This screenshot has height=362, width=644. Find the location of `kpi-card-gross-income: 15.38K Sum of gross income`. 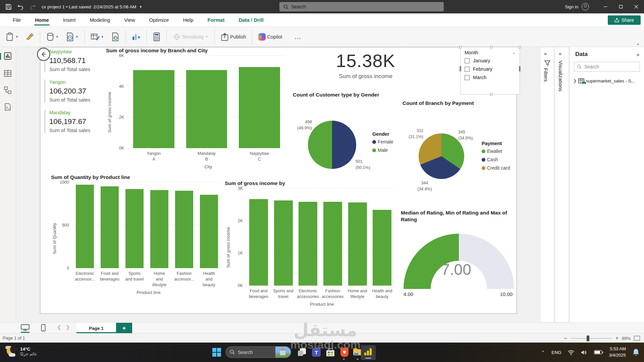

kpi-card-gross-income: 15.38K Sum of gross income is located at coordinates (366, 65).